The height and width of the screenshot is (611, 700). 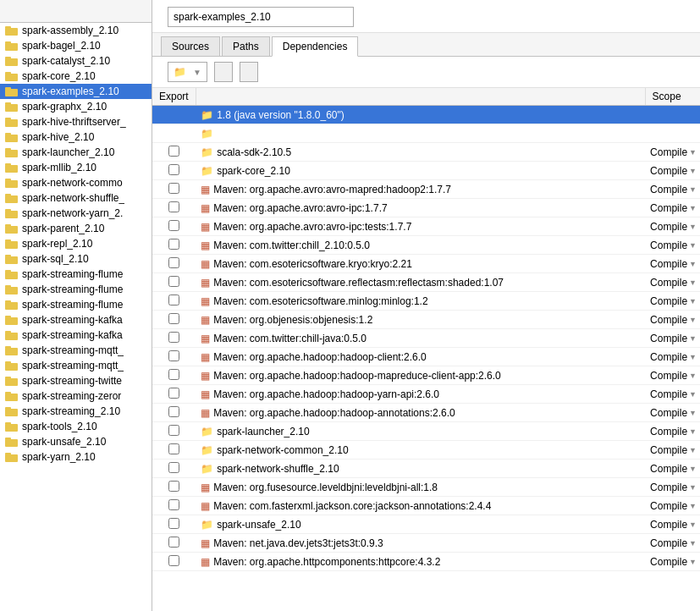 What do you see at coordinates (188, 72) in the screenshot?
I see `sdk-dropdown: 📁 ▼` at bounding box center [188, 72].